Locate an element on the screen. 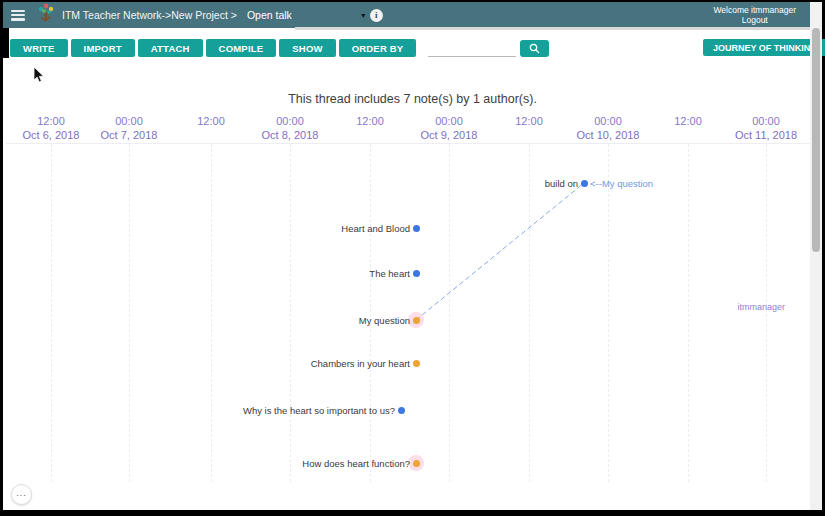 This screenshot has height=516, width=825. note-title-label: The heart is located at coordinates (390, 274).